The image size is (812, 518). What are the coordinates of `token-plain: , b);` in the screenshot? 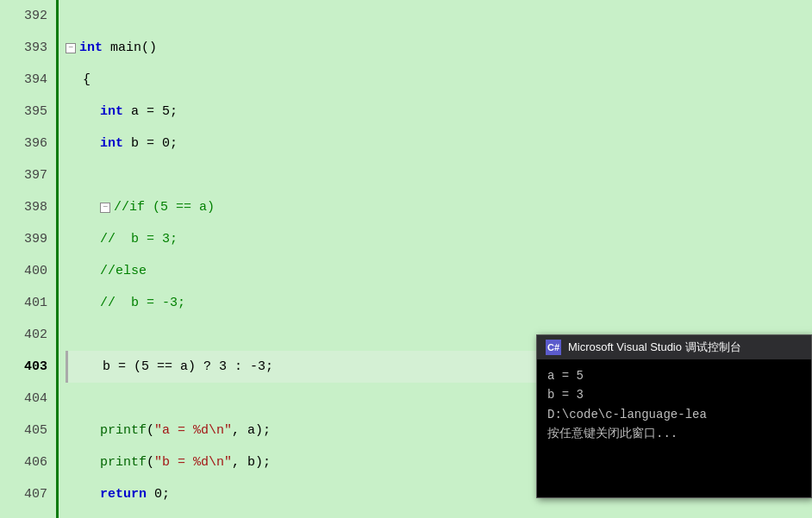 It's located at (252, 462).